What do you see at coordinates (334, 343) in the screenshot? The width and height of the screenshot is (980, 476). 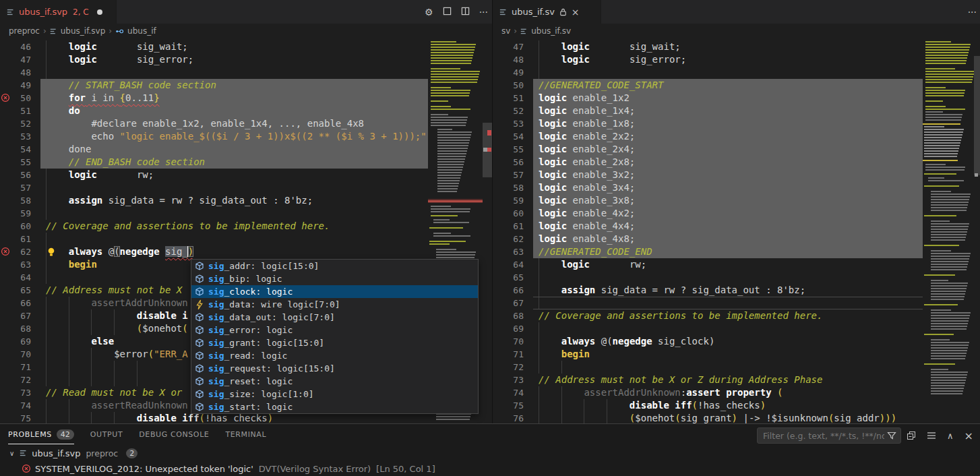 I see `suggest-item: sig_grant: logic[15:0]` at bounding box center [334, 343].